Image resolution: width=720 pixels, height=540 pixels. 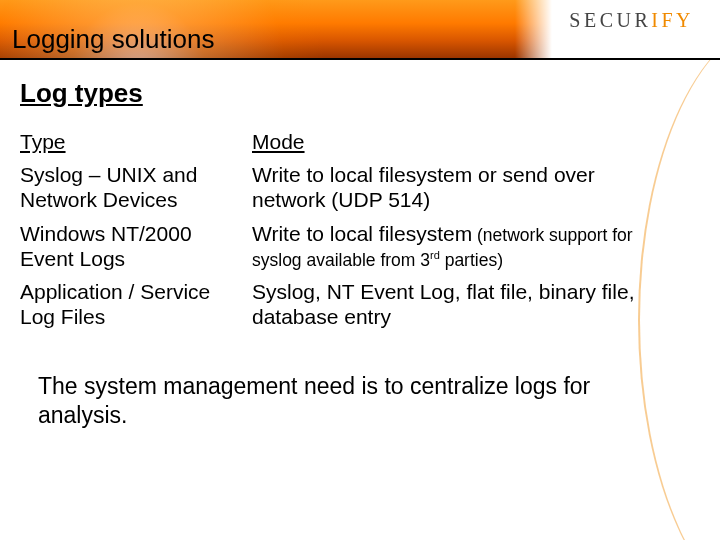 What do you see at coordinates (360, 30) in the screenshot?
I see `header-banner: Logging solutions SECURIFY` at bounding box center [360, 30].